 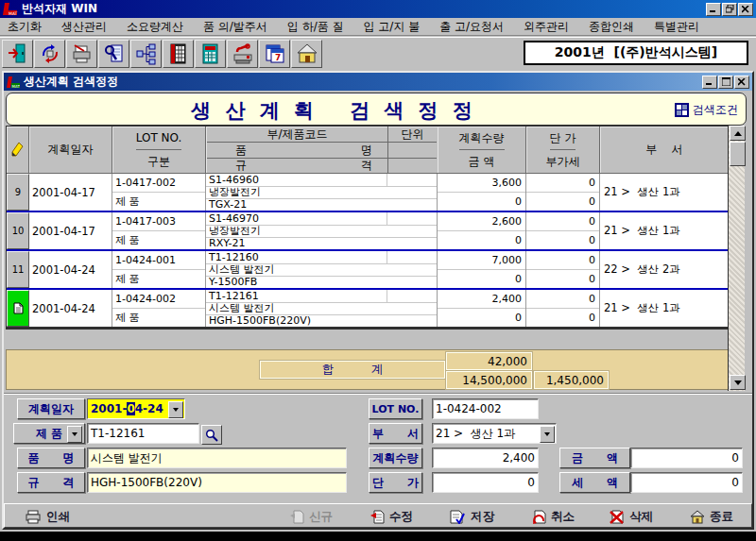 What do you see at coordinates (210, 54) in the screenshot?
I see `toolbar-calculator-button` at bounding box center [210, 54].